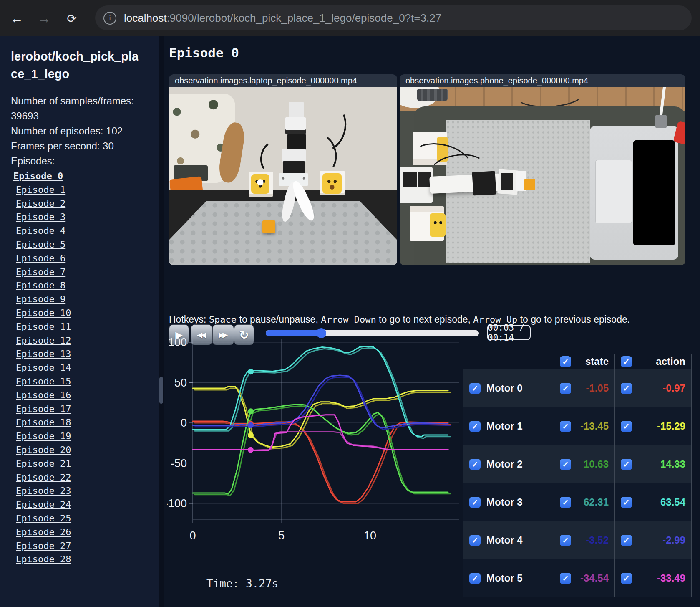  Describe the element at coordinates (566, 362) in the screenshot. I see `state-all-checkbox: ✓` at that location.